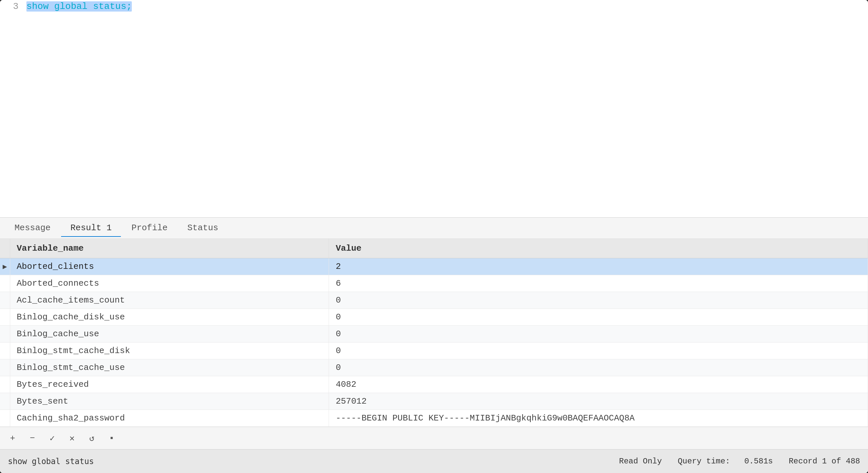  I want to click on toolbar-area: + − ✓ ✕ ↺ ▪, so click(434, 438).